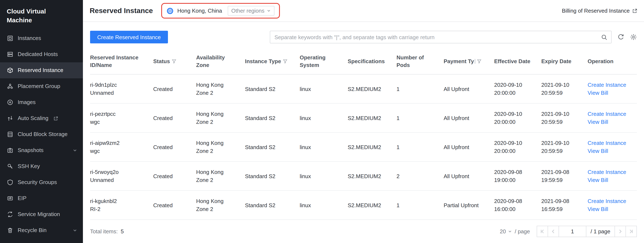 This screenshot has width=644, height=243. I want to click on images-icon, so click(10, 102).